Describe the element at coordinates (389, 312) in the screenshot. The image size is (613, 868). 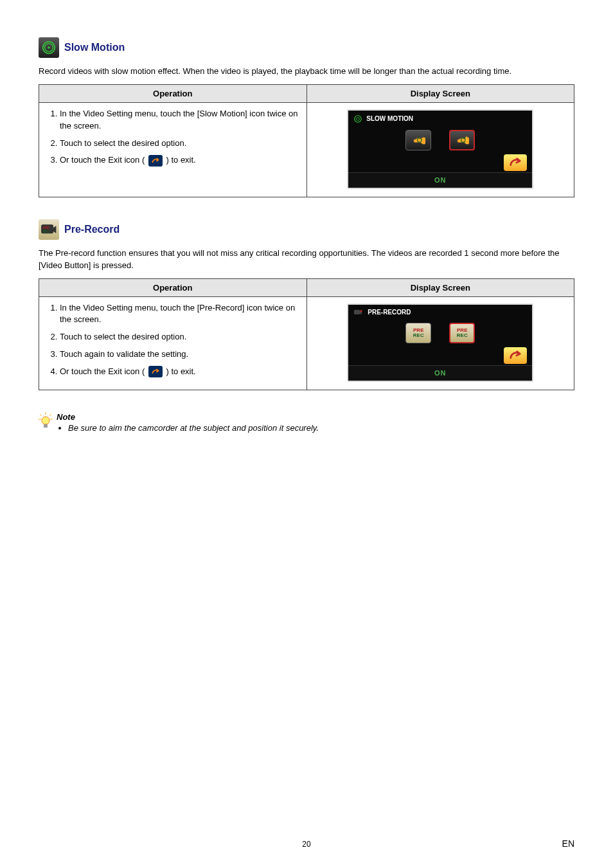
I see `screen-title-text: PRE-RECORD` at that location.